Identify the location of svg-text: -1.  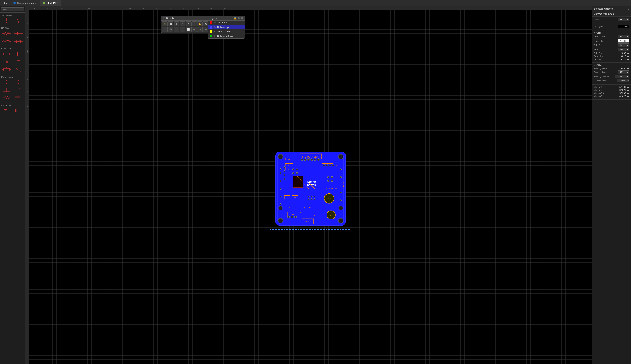
(5, 111).